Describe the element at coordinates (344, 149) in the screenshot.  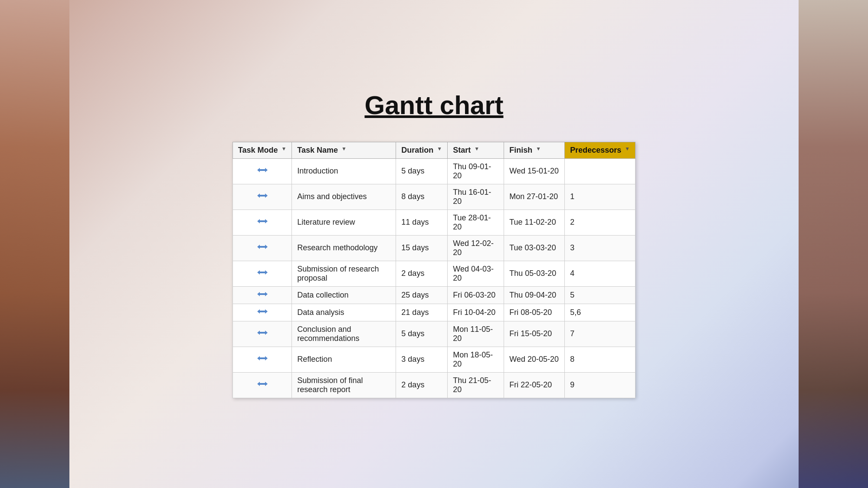
I see `task-name-filter-icon: ▼` at that location.